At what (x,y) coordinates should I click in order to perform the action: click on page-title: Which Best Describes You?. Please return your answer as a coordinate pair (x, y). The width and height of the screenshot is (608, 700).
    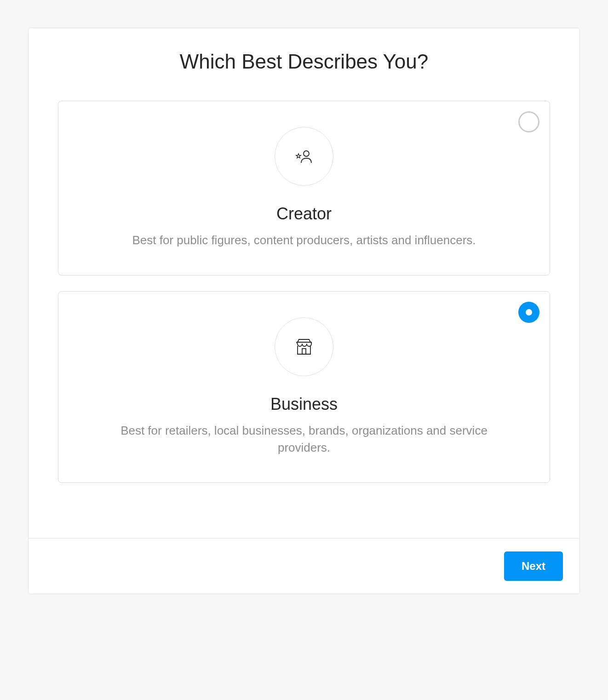
    Looking at the image, I should click on (304, 62).